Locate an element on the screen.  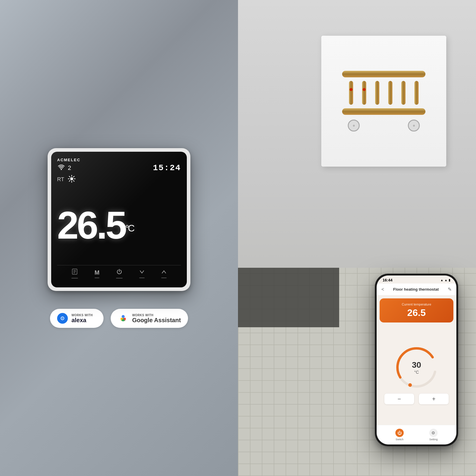
plus-button: + is located at coordinates (434, 399).